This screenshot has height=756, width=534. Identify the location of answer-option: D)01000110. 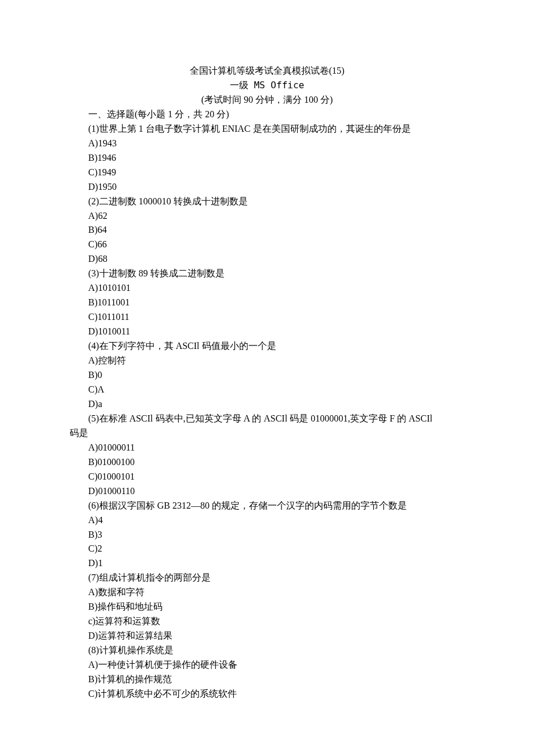
(267, 491).